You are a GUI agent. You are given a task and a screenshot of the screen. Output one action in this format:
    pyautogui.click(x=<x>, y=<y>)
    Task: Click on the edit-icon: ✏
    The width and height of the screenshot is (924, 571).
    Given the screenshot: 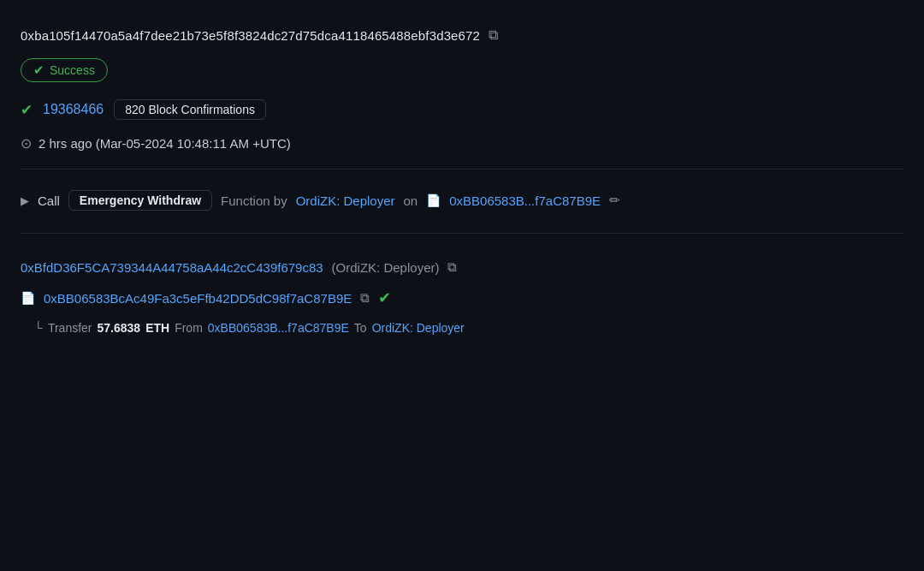 What is the action you would take?
    pyautogui.click(x=614, y=200)
    